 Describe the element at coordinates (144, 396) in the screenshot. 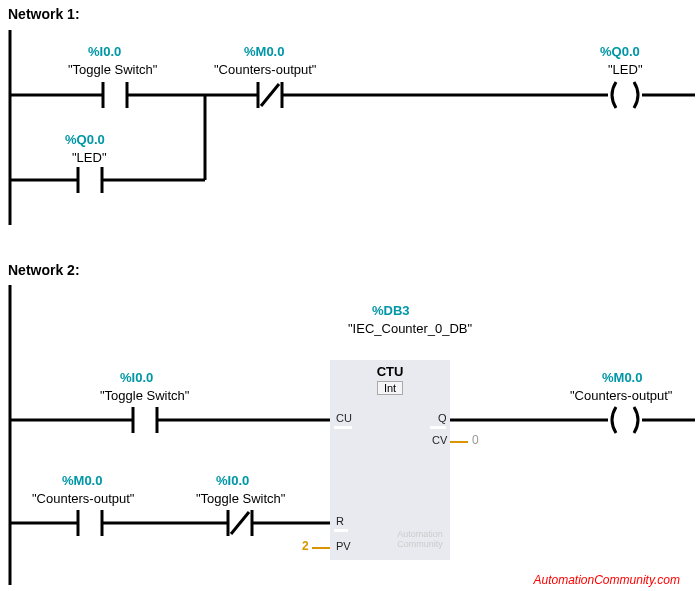

I see `n2-c1-desc: "Toggle Switch"` at that location.